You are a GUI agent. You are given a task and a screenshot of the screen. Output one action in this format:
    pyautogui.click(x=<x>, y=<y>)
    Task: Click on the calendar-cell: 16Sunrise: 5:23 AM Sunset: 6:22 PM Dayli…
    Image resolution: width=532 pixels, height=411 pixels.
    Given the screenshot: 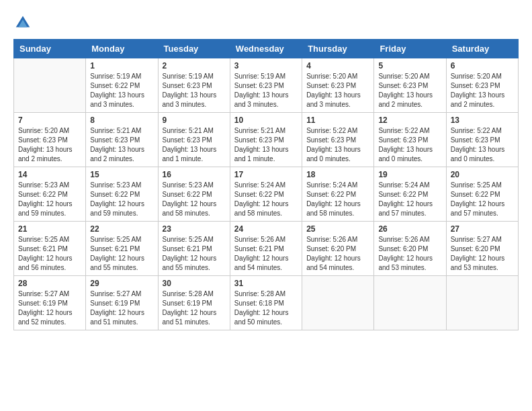 What is the action you would take?
    pyautogui.click(x=193, y=195)
    